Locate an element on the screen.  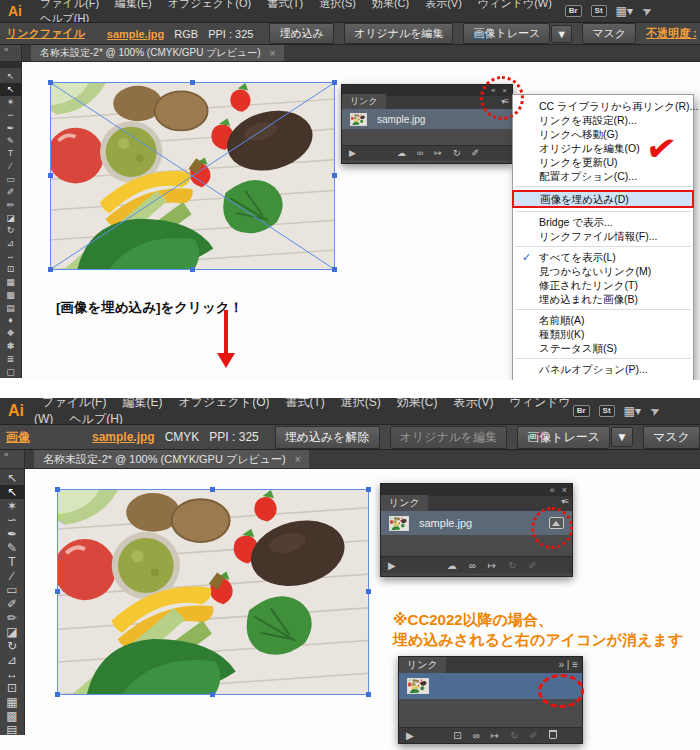
menu-edit: 編集(E) is located at coordinates (134, 4).